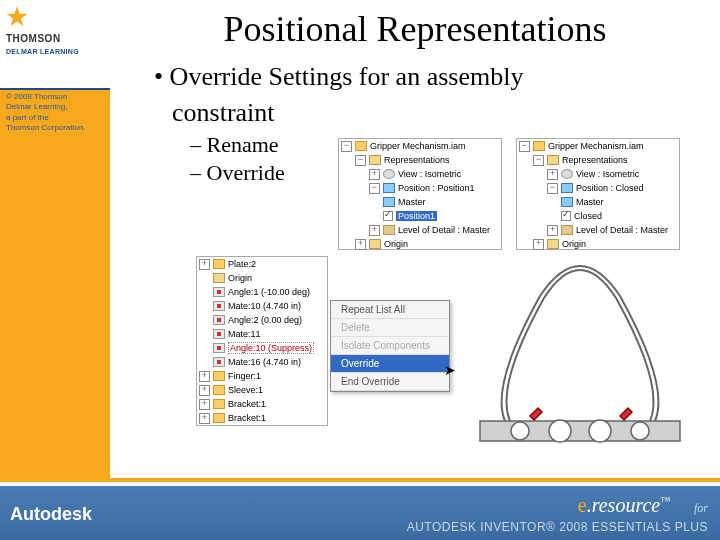  I want to click on menu-delete: Delete, so click(390, 328).